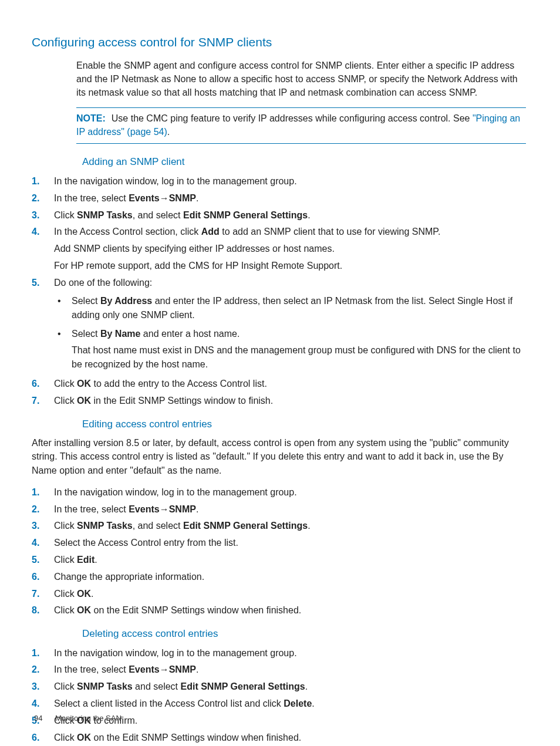  What do you see at coordinates (169, 703) in the screenshot?
I see `step-text: Select a client listed in the Access Con…` at bounding box center [169, 703].